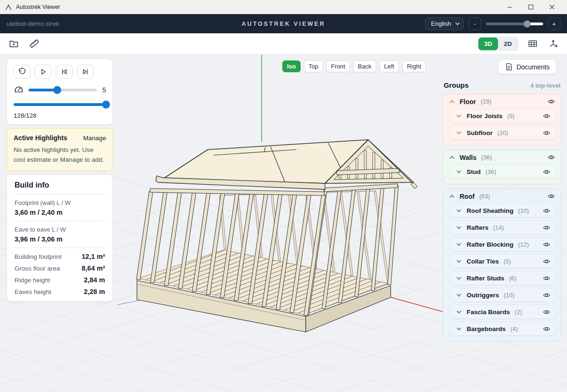  I want to click on build-info-value: 12,1 m², so click(93, 256).